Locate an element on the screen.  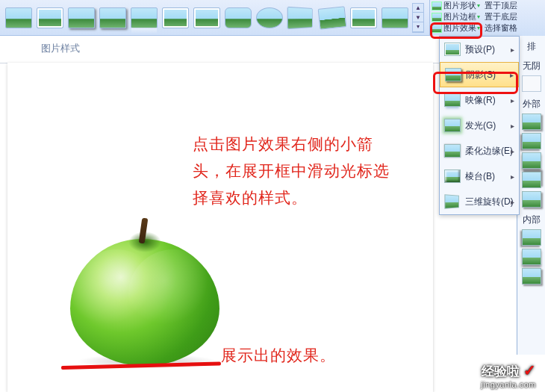
shadow-submenu: 排 无阴 外部 内部 is located at coordinates (531, 196).